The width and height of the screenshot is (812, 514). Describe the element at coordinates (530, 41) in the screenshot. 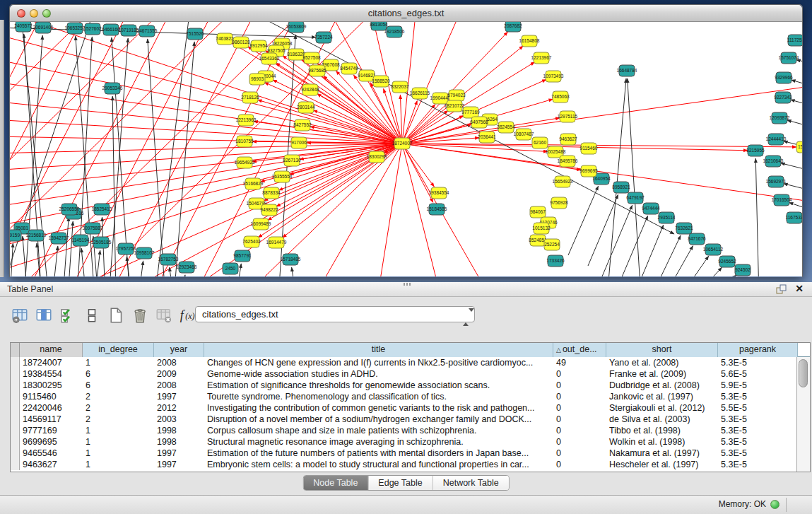

I see `graph-node: 16154808` at that location.